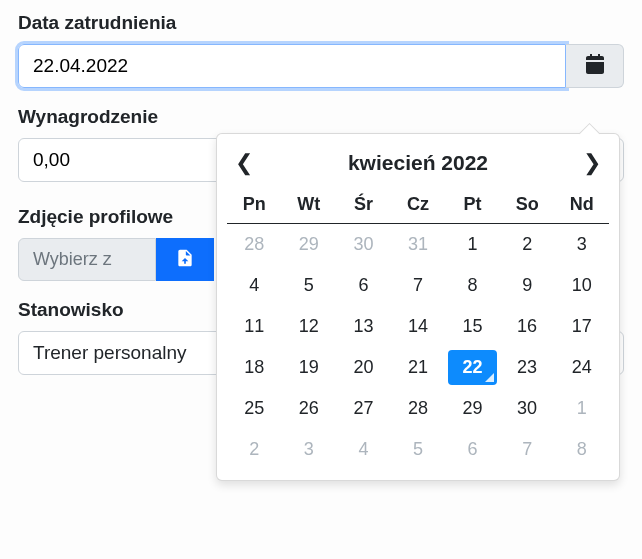 This screenshot has height=559, width=642. What do you see at coordinates (418, 368) in the screenshot?
I see `day-cell: 21` at bounding box center [418, 368].